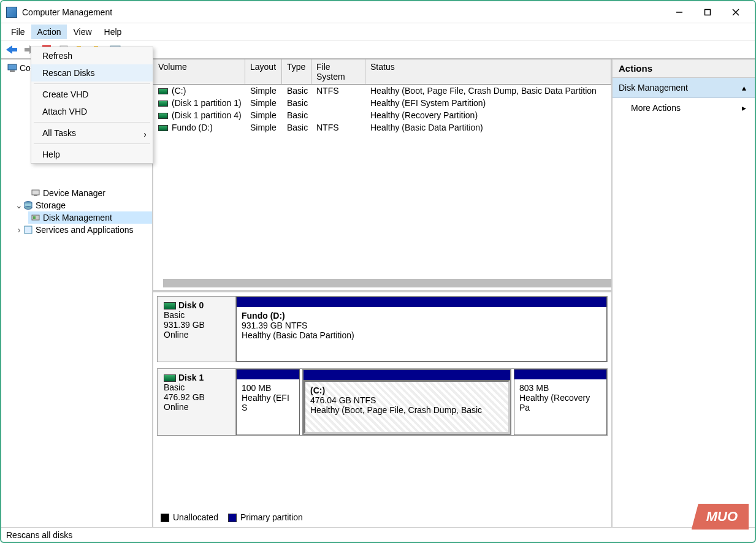 The image size is (756, 543). I want to click on collapse-icon: ⌄, so click(19, 205).